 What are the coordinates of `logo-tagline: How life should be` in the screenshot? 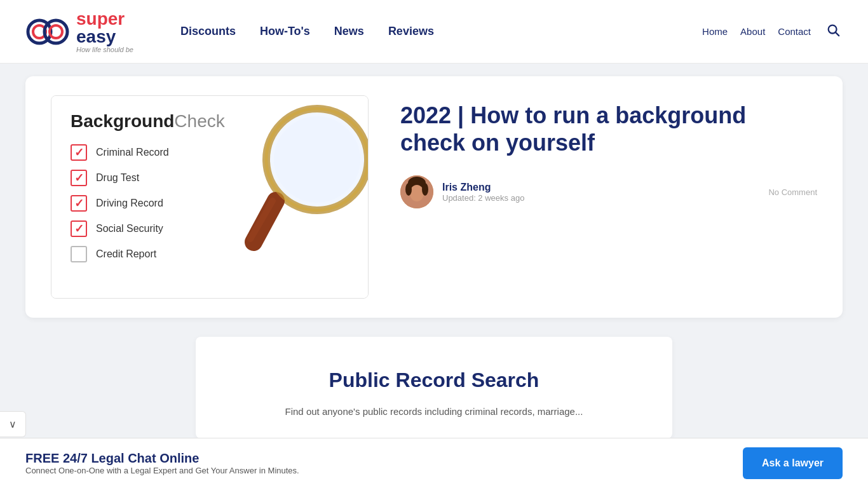 It's located at (105, 50).